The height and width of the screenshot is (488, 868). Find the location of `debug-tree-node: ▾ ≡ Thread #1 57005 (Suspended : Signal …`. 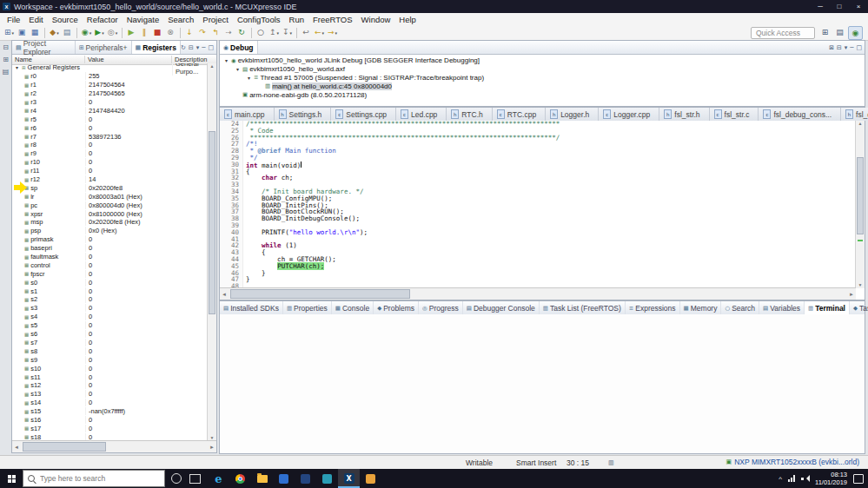

debug-tree-node: ▾ ≡ Thread #1 57005 (Suspended : Signal … is located at coordinates (542, 78).